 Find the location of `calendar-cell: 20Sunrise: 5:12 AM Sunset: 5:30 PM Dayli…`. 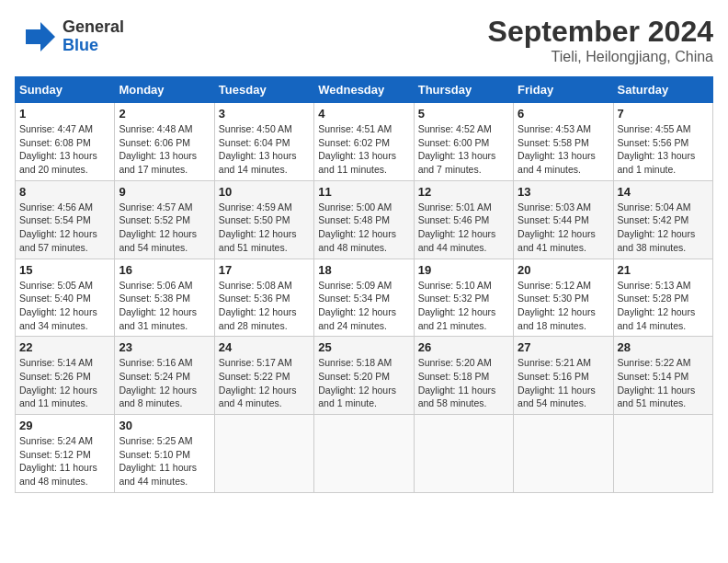

calendar-cell: 20Sunrise: 5:12 AM Sunset: 5:30 PM Dayli… is located at coordinates (563, 298).